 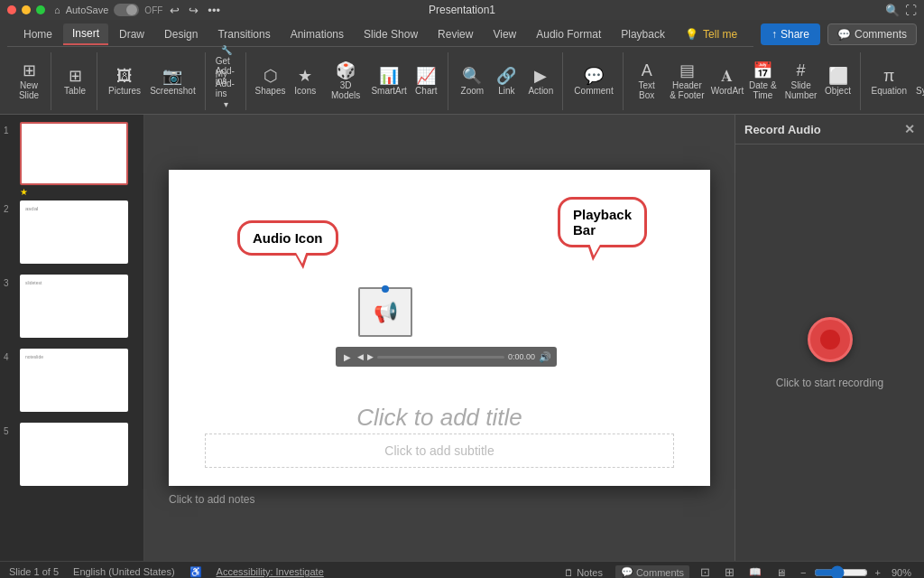 I want to click on tab-draw: Draw, so click(x=132, y=34).